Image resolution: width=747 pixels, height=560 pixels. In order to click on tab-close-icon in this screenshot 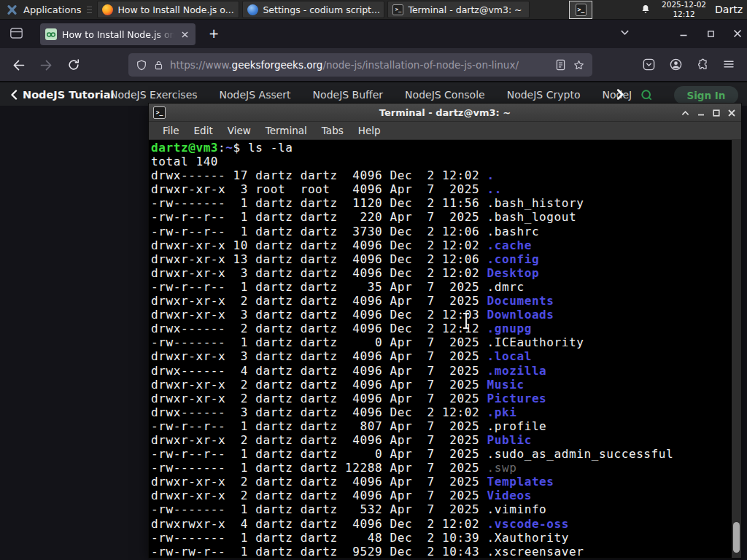, I will do `click(185, 35)`.